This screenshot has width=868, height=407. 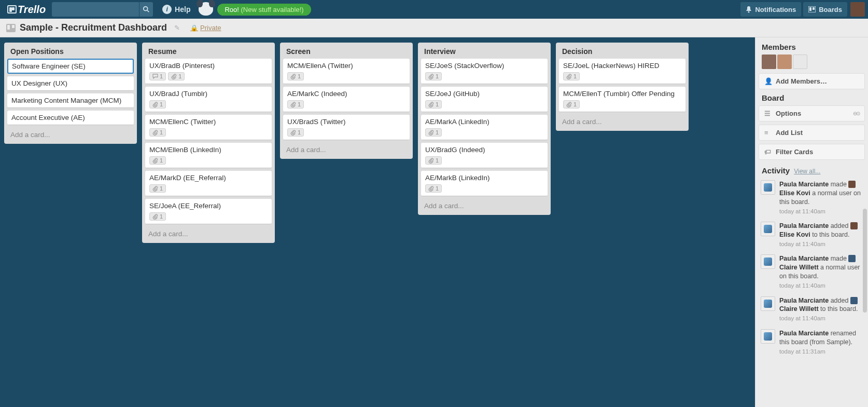 What do you see at coordinates (484, 72) in the screenshot?
I see `card: SE/JoeS (StackOverflow)1` at bounding box center [484, 72].